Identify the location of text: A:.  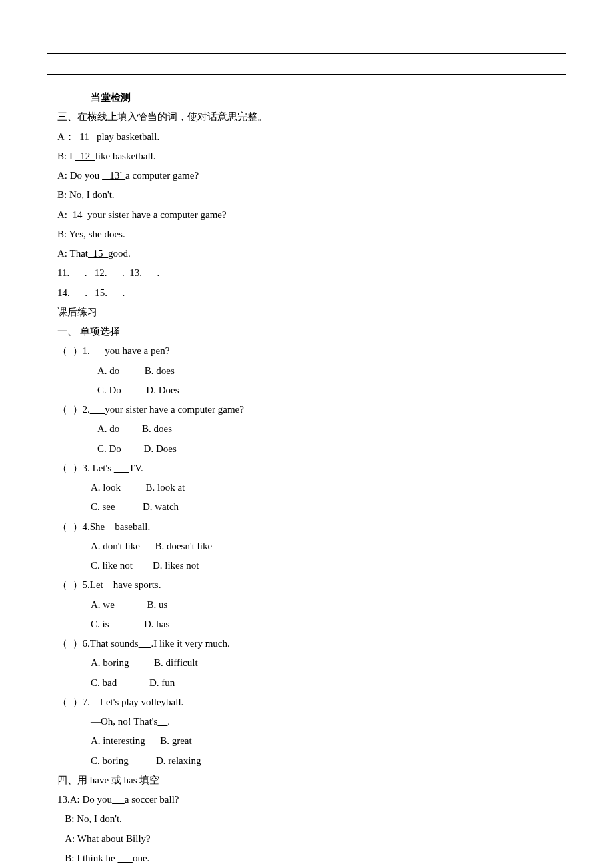
(63, 215).